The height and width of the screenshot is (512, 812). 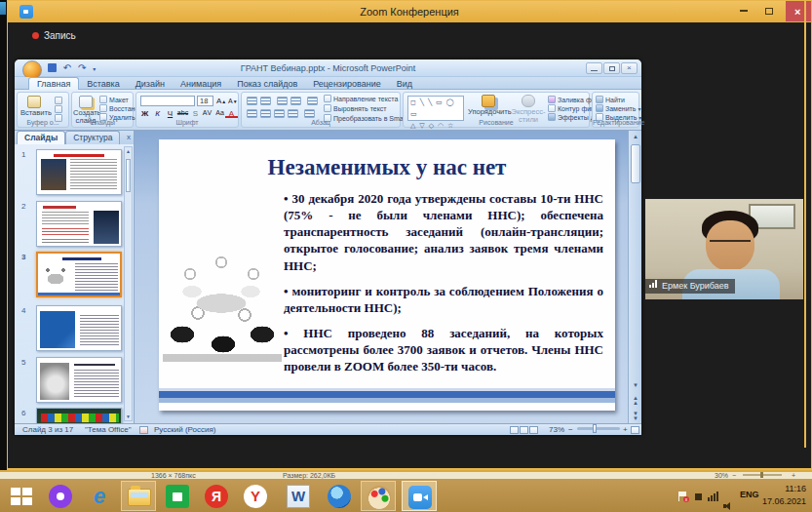 What do you see at coordinates (612, 68) in the screenshot?
I see `ppt-restore-button` at bounding box center [612, 68].